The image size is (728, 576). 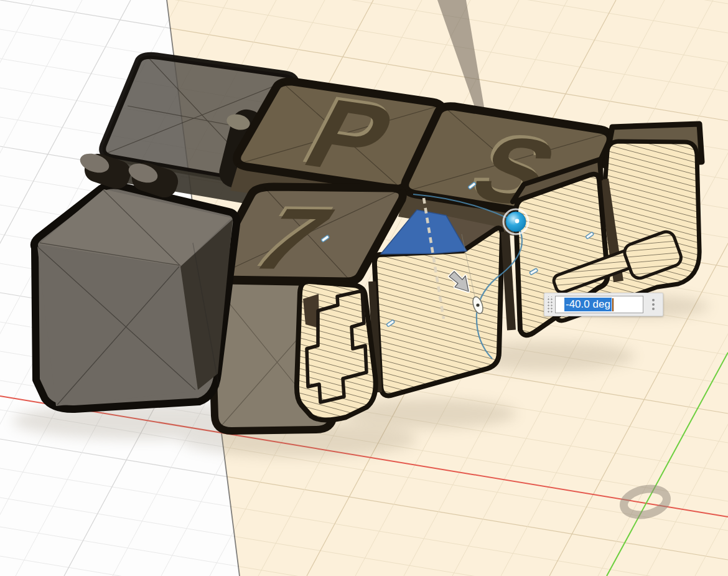 What do you see at coordinates (604, 305) in the screenshot?
I see `angle-input-widget: -40.0 deg` at bounding box center [604, 305].